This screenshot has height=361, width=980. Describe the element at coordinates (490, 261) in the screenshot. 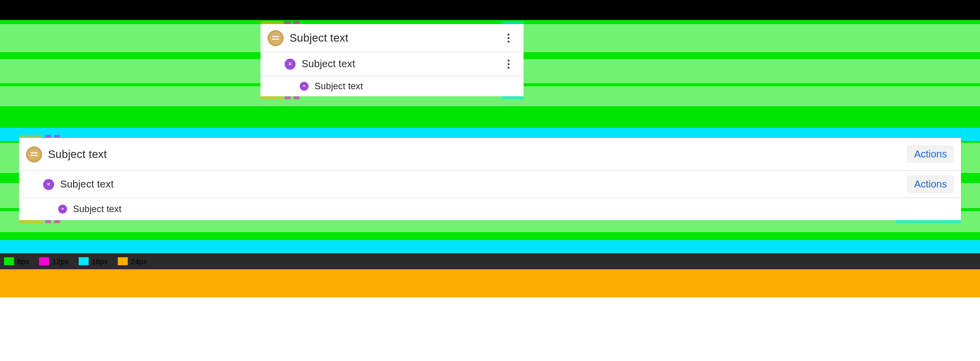

I see `legend-bar: 8px 12px 16px 24px` at that location.